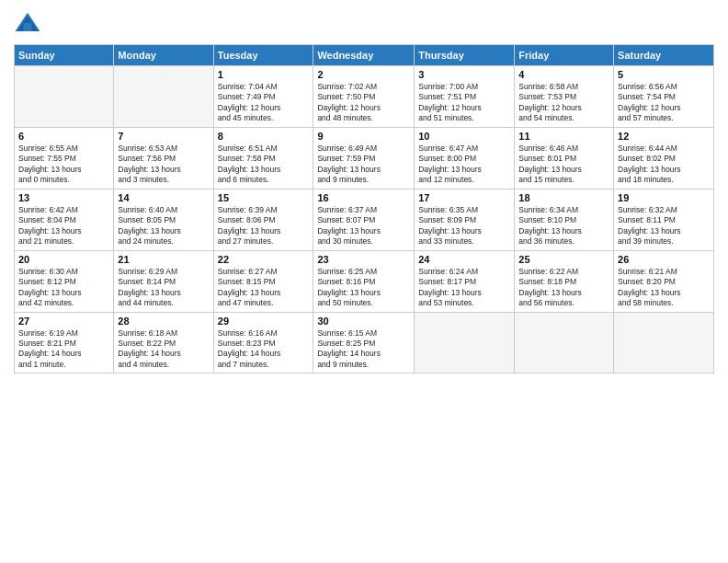 The width and height of the screenshot is (728, 563). Describe the element at coordinates (364, 136) in the screenshot. I see `day-number: 9` at that location.